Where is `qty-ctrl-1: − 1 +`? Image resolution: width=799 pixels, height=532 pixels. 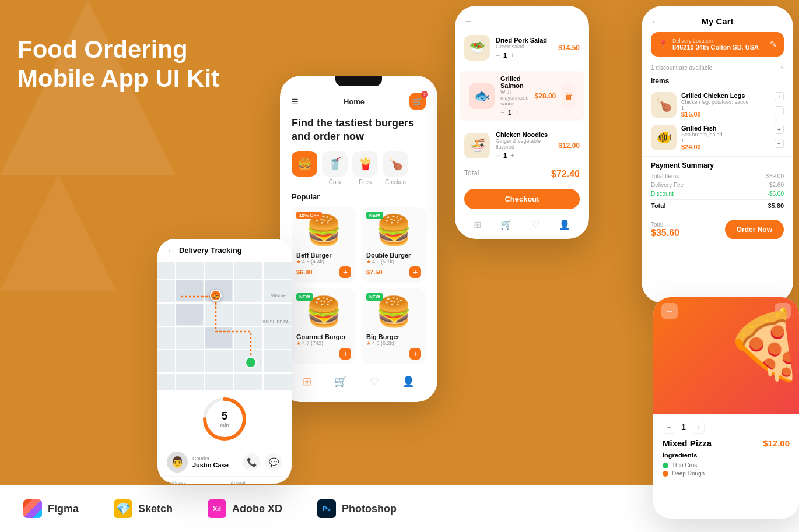
qty-ctrl-1: − 1 + is located at coordinates (524, 55).